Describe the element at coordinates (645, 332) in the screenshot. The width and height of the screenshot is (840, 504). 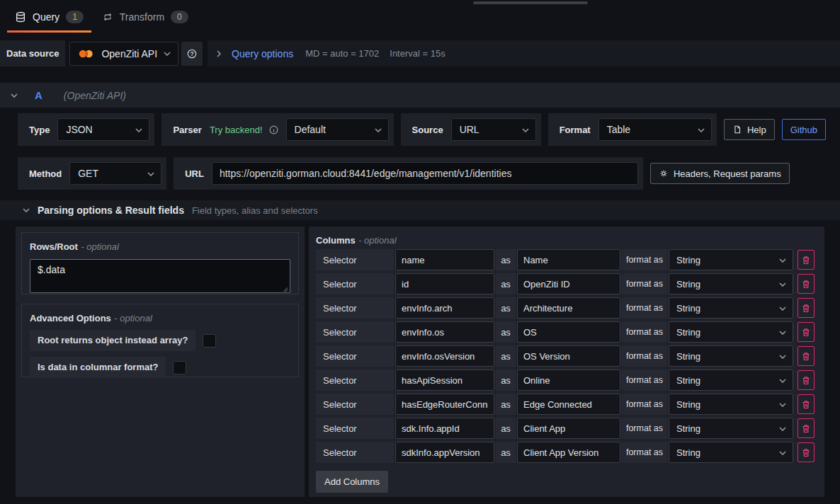
I see `column-format-as-chip: format as` at that location.